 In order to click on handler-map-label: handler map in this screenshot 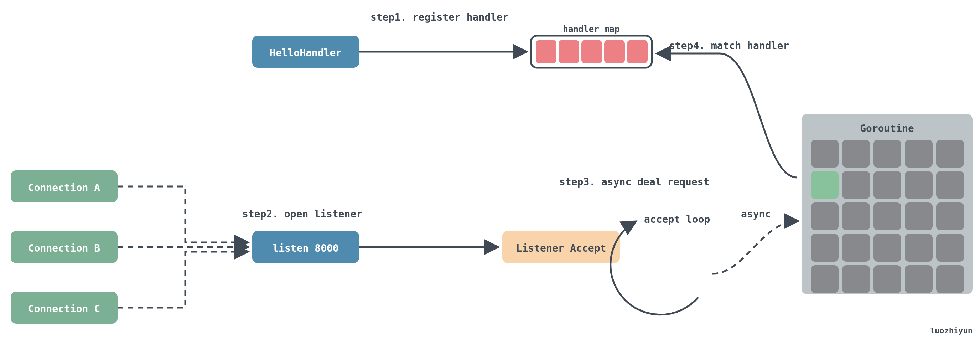, I will do `click(591, 29)`.